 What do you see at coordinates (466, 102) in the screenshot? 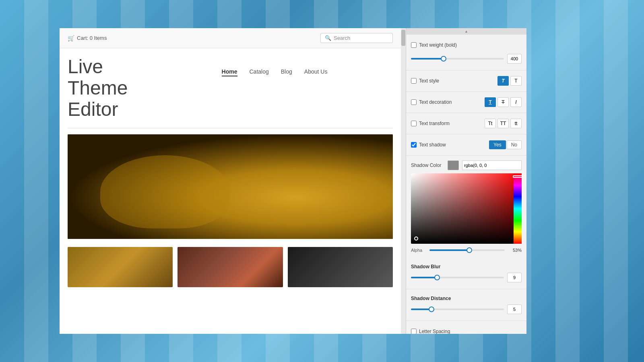
I see `text-decoration-row: Text decoration T T I` at bounding box center [466, 102].